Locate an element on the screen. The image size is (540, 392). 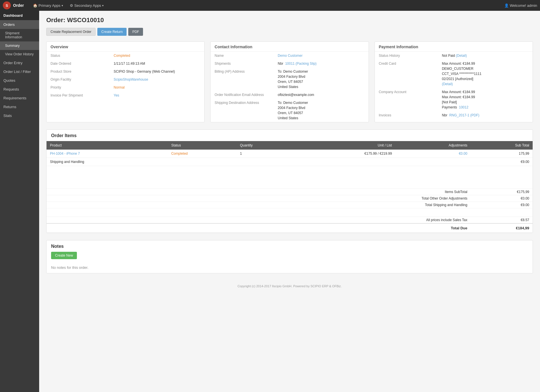
brand-logo: S is located at coordinates (7, 5).